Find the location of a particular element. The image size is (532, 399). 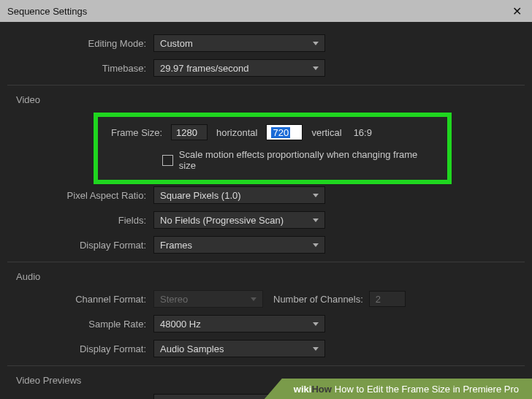

footer-banner: wikiHow How to Edit the Frame Size in Pr… is located at coordinates (398, 389).